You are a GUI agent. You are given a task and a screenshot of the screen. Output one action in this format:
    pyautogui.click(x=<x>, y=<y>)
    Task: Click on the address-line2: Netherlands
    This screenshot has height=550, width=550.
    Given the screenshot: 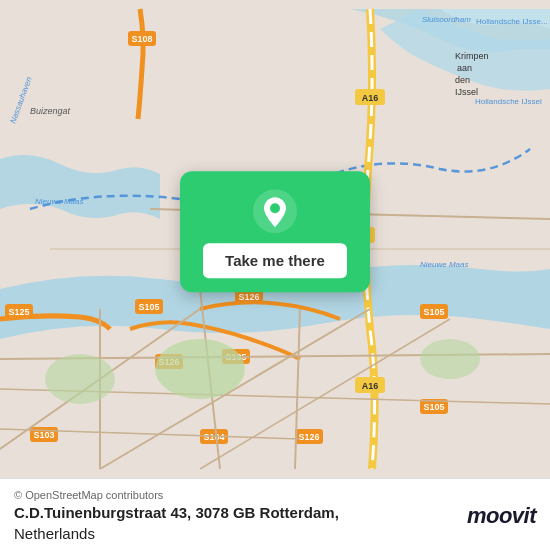 What is the action you would take?
    pyautogui.click(x=176, y=534)
    